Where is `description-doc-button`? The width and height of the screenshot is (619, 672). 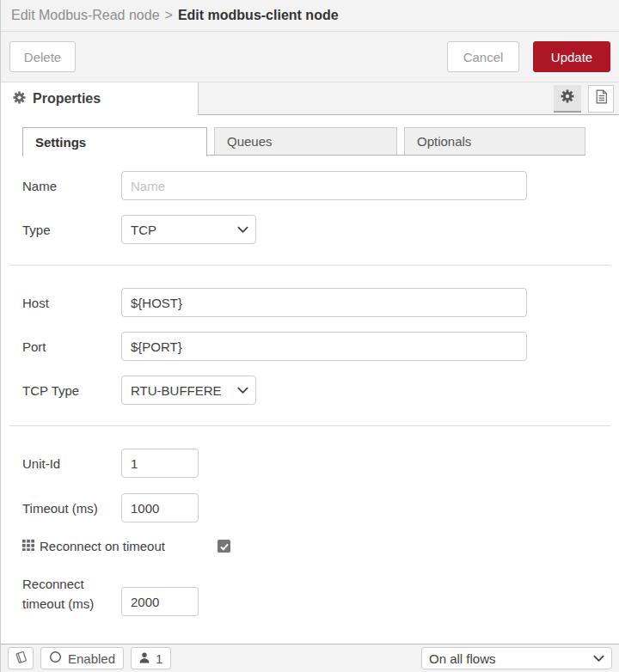 description-doc-button is located at coordinates (601, 99).